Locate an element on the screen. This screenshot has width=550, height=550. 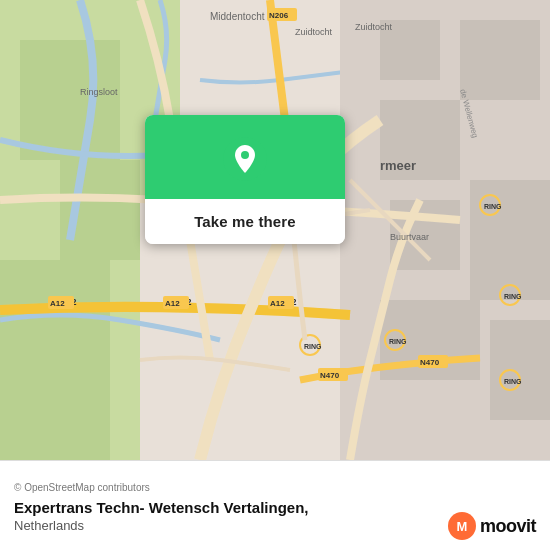
svg-text: Buurtvaar is located at coordinates (410, 237).